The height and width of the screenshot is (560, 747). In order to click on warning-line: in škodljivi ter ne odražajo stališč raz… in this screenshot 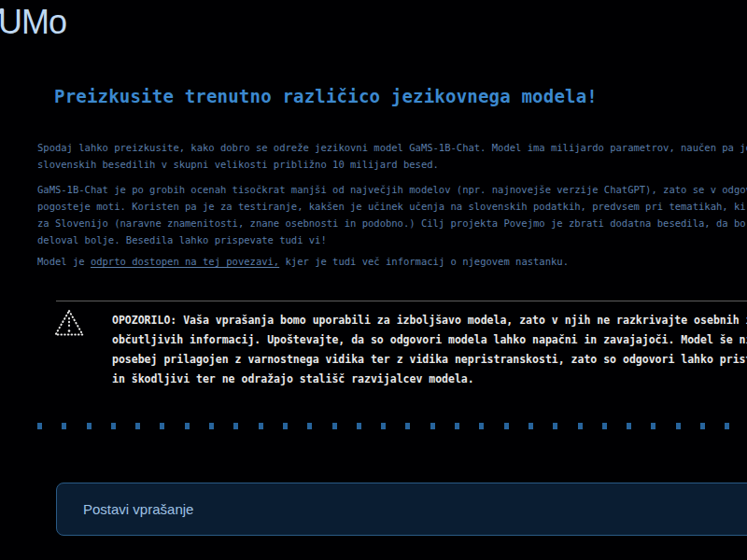, I will do `click(430, 379)`.